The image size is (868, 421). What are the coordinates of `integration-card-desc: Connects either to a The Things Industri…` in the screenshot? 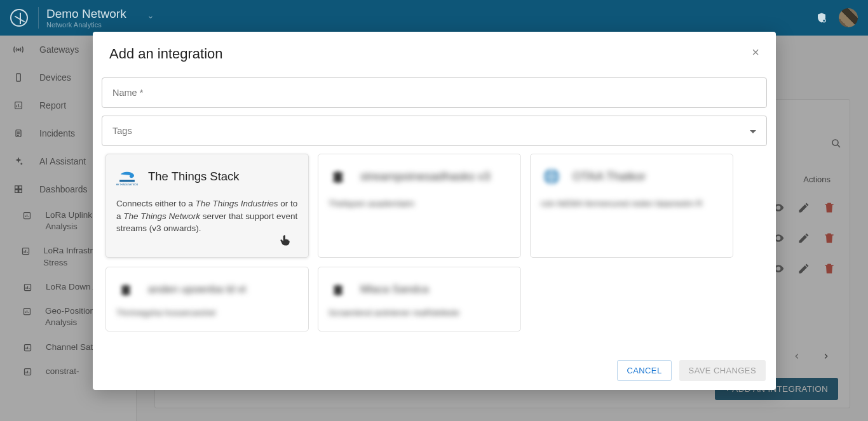 It's located at (207, 216).